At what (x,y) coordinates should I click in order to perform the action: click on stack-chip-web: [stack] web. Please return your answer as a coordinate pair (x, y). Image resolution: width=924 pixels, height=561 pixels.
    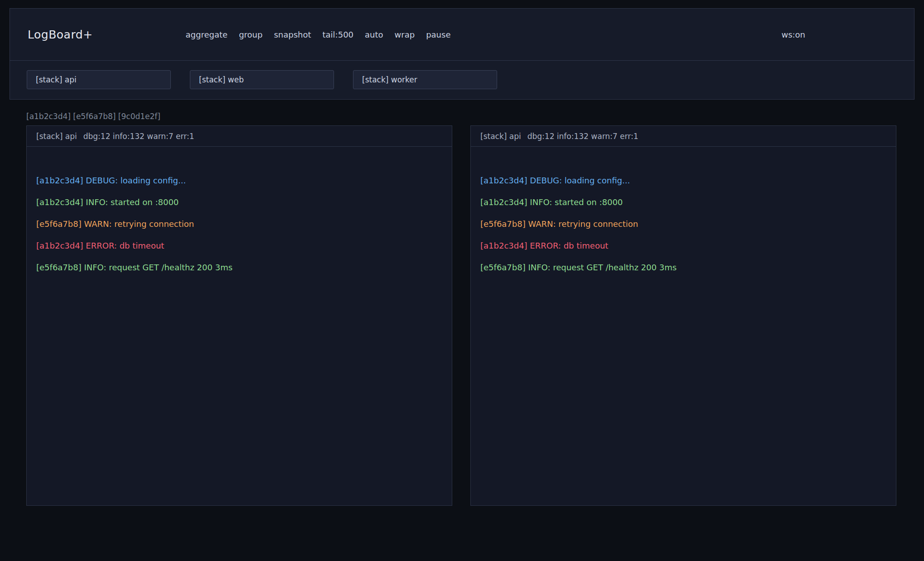
    Looking at the image, I should click on (262, 80).